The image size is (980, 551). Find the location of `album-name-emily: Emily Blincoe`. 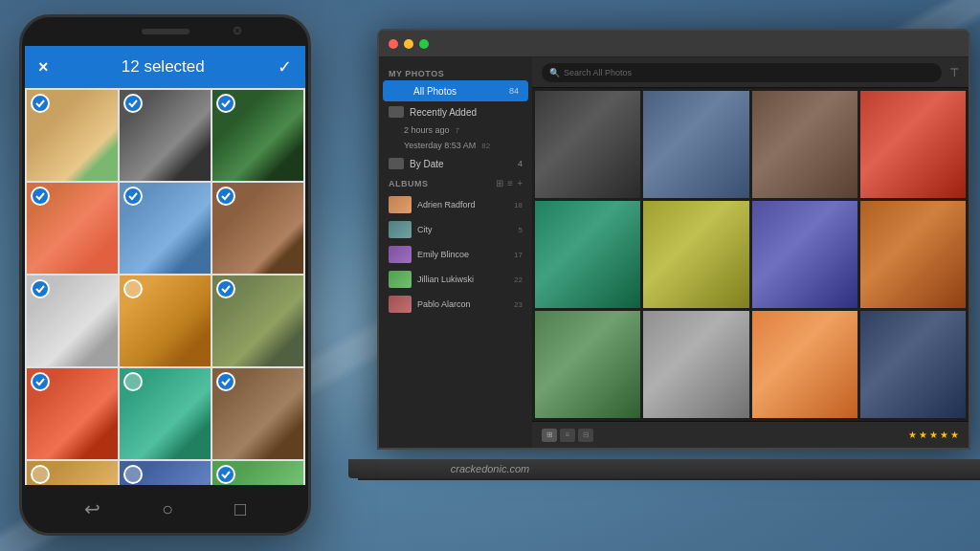

album-name-emily: Emily Blincoe is located at coordinates (463, 254).